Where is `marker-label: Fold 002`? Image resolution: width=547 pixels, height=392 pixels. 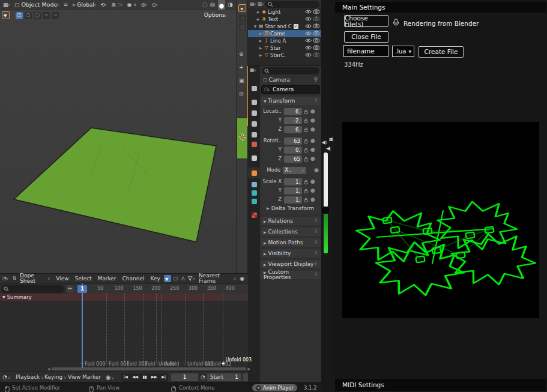
marker-label: Fold 002 is located at coordinates (137, 364).